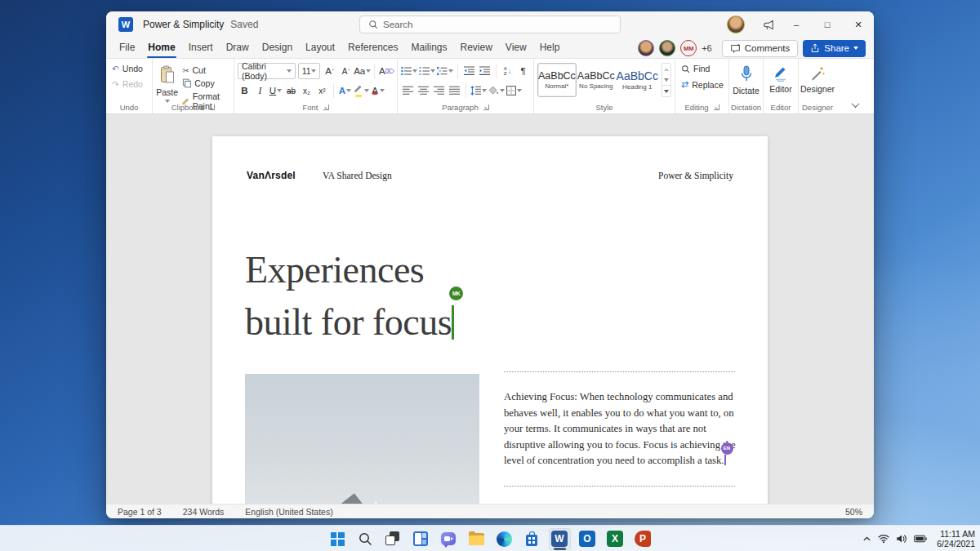  I want to click on tab-layout: Layout, so click(320, 47).